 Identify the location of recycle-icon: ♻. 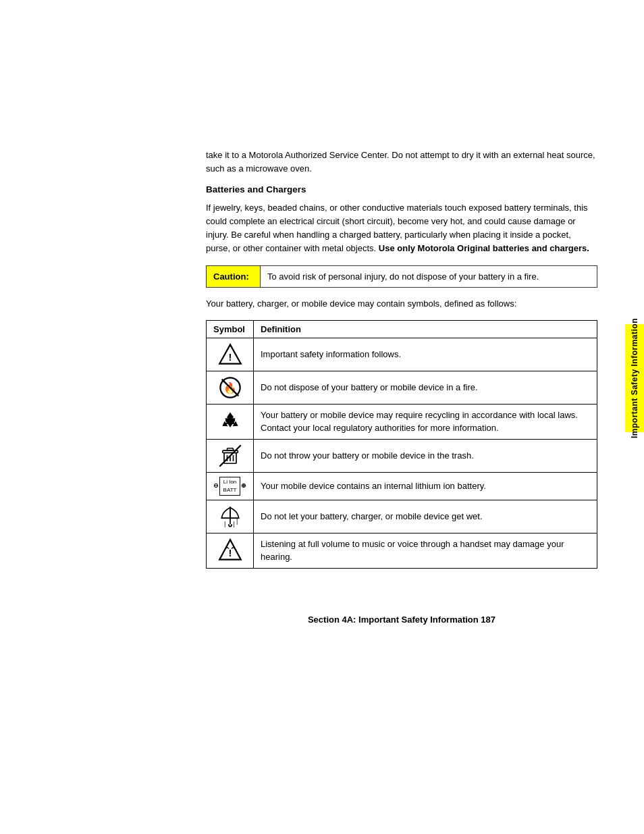
(230, 421).